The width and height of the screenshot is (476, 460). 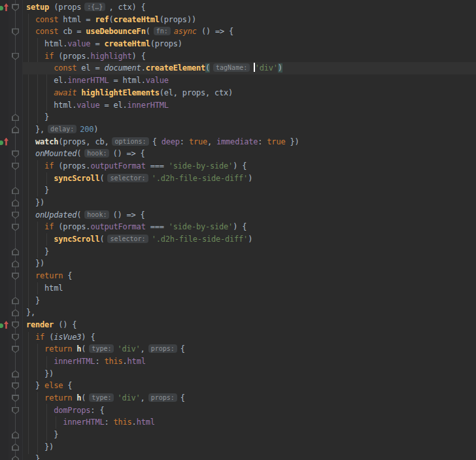 What do you see at coordinates (238, 276) in the screenshot?
I see `code-line: return {` at bounding box center [238, 276].